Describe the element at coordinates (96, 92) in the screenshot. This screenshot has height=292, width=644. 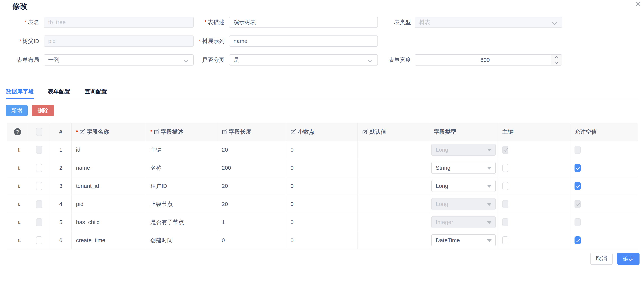
I see `tab-query-config: 查询配置` at that location.